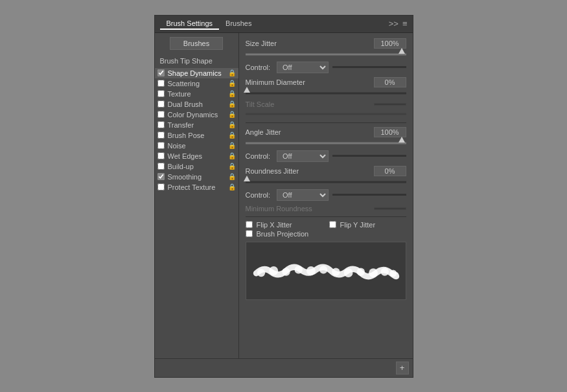 The width and height of the screenshot is (567, 392). Describe the element at coordinates (161, 73) in the screenshot. I see `sidebar-checkbox-shape-dynamics` at that location.